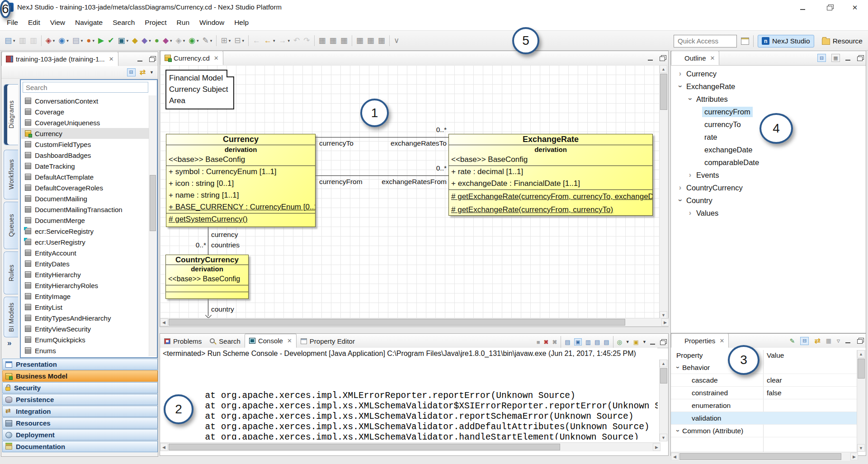 Image resolution: width=868 pixels, height=464 pixels. What do you see at coordinates (588, 342) in the screenshot?
I see `word-wrap-icon: ▥` at bounding box center [588, 342].